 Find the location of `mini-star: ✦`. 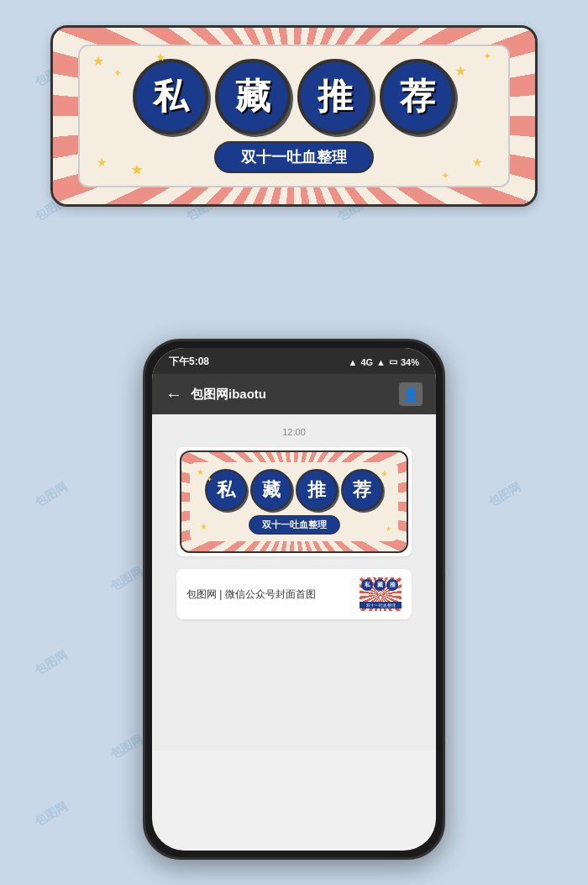

mini-star: ✦ is located at coordinates (210, 479).